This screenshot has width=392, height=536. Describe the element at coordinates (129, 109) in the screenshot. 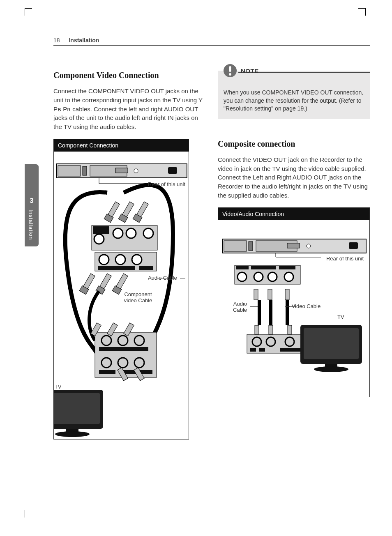

I see `body-component-video: Connect the COMPONENT VIDEO OUT jacks on…` at that location.